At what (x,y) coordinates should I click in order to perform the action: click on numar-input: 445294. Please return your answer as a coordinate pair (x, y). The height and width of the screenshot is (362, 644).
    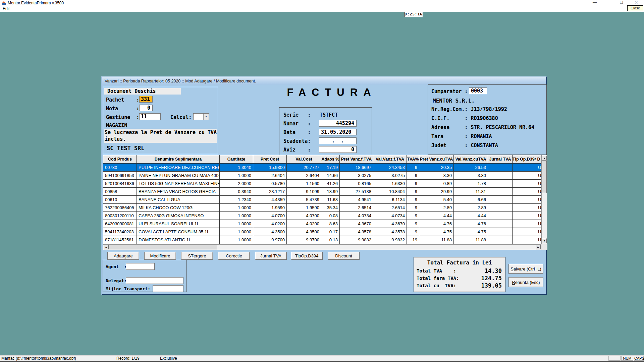
    Looking at the image, I should click on (338, 123).